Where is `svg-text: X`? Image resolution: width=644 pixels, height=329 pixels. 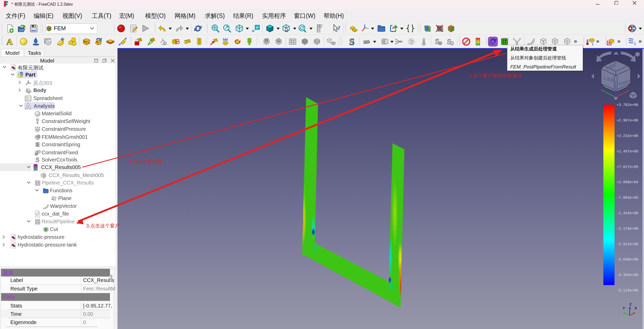 svg-text: X is located at coordinates (636, 308).